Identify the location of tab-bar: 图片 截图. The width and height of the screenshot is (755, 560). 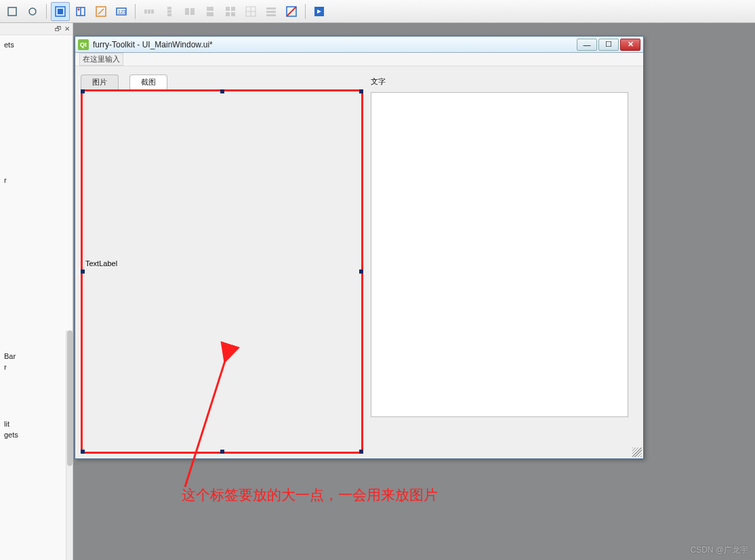
(222, 82).